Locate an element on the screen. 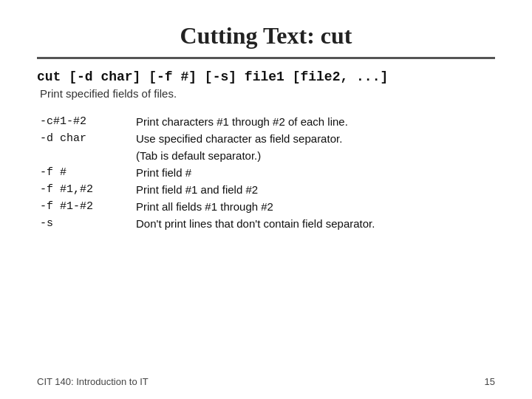 The image size is (532, 399). slide-title: Cutting Text: cut is located at coordinates (266, 35).